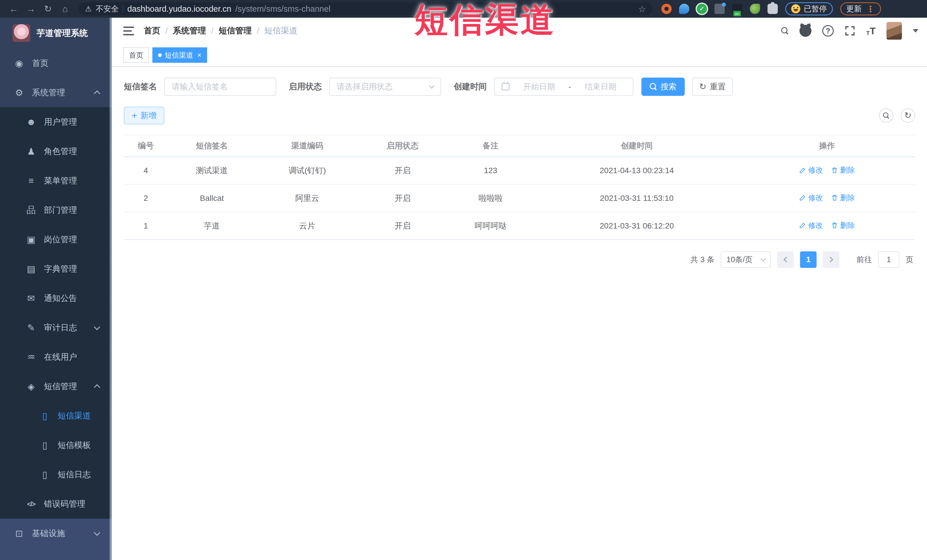  What do you see at coordinates (366, 9) in the screenshot?
I see `url-bar: ⚠ 不安全 dashboard.yudao.iocoder.cn /system…` at bounding box center [366, 9].